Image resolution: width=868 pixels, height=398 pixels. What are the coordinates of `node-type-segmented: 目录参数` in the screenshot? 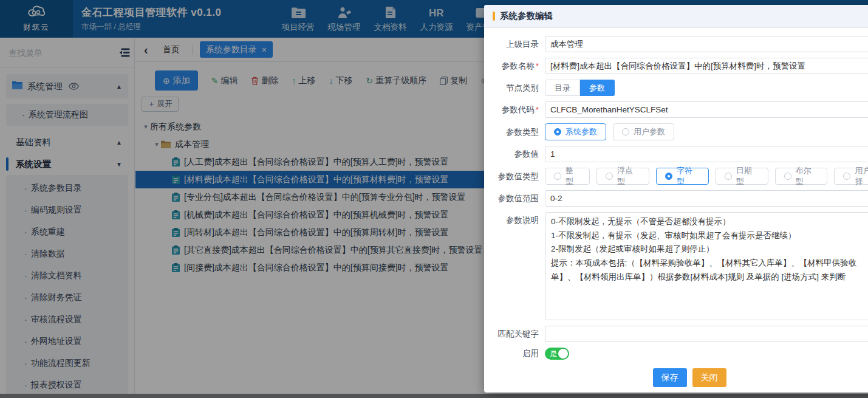 It's located at (579, 87).